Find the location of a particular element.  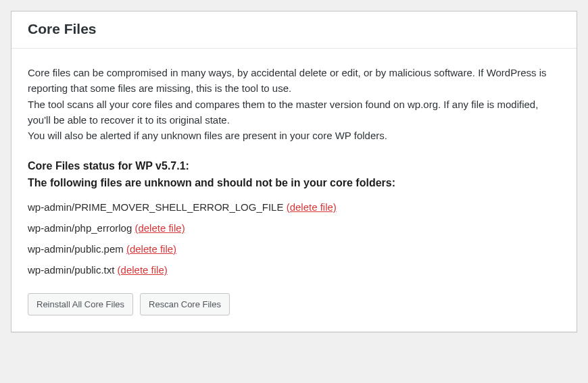

status-heading: Core Files status for WP v5.7.1: The fol… is located at coordinates (294, 175).